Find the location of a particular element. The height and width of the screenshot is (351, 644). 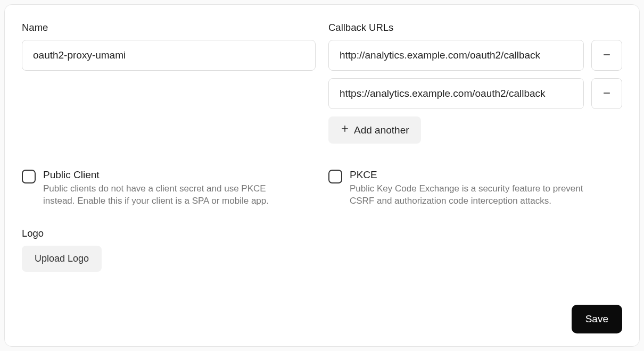

save-row: Save is located at coordinates (322, 319).